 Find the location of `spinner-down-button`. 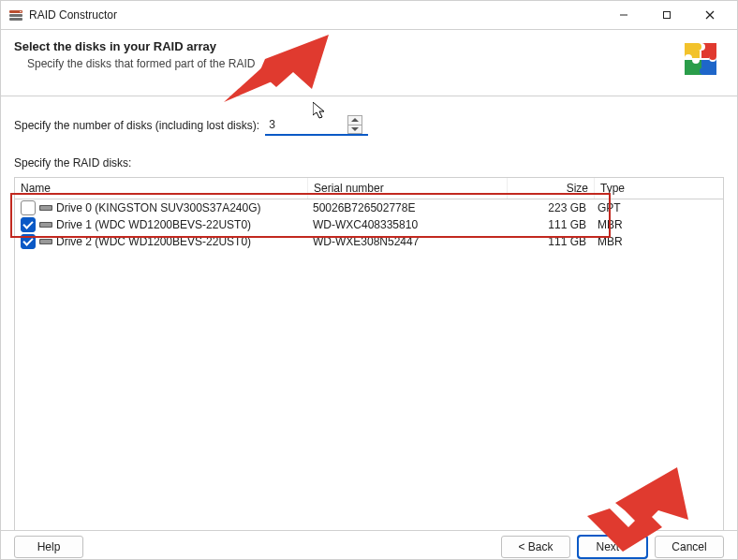

spinner-down-button is located at coordinates (355, 129).